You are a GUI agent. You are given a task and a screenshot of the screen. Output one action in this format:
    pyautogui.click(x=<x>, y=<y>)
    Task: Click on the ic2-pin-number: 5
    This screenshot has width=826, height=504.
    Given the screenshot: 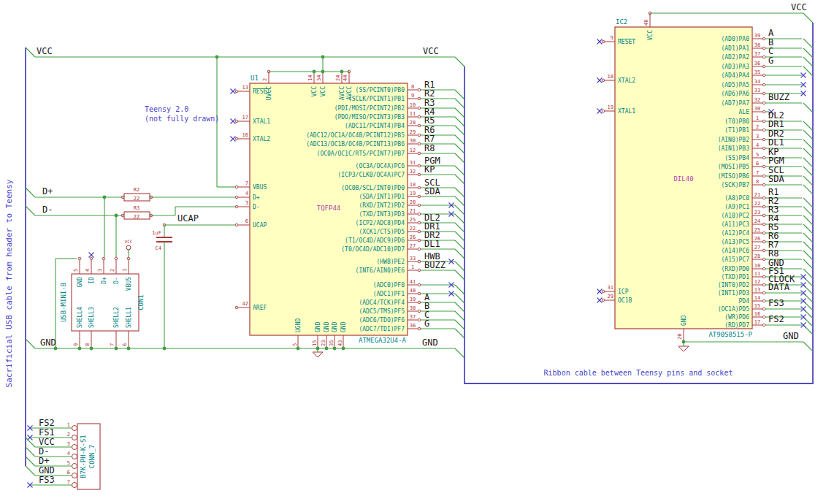 What is the action you would take?
    pyautogui.click(x=757, y=155)
    